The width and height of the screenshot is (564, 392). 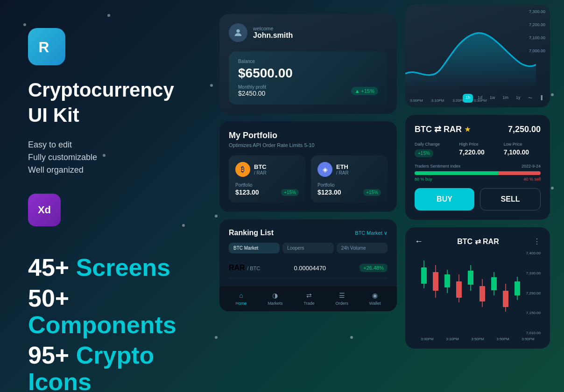 What do you see at coordinates (419, 242) in the screenshot?
I see `back-arrow-icon: ←` at bounding box center [419, 242].